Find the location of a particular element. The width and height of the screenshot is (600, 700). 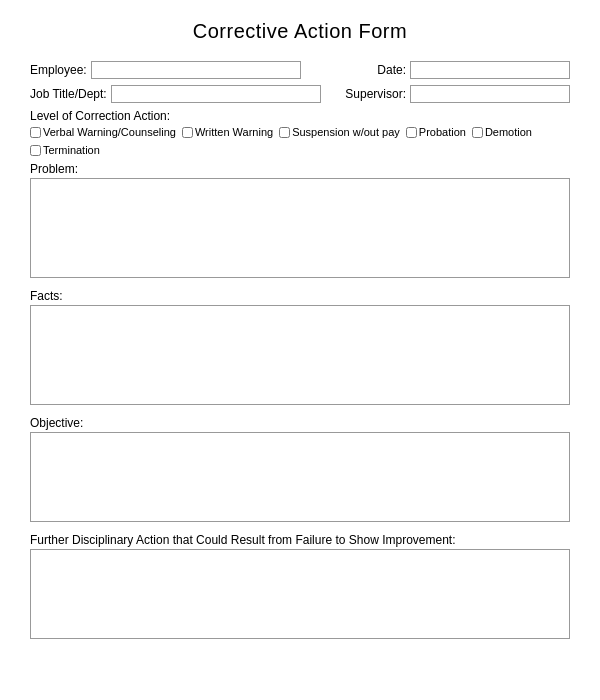

checkbox-suspension-input is located at coordinates (284, 132).